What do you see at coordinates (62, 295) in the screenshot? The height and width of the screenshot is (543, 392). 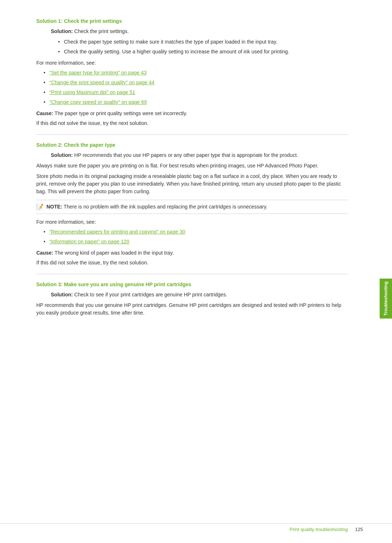 I see `solution-3-label: Solution:` at bounding box center [62, 295].